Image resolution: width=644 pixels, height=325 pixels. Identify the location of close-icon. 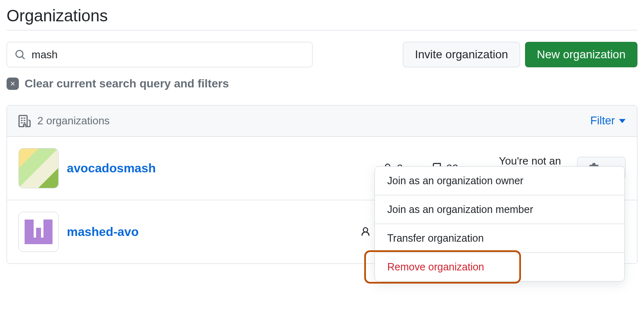
(13, 84).